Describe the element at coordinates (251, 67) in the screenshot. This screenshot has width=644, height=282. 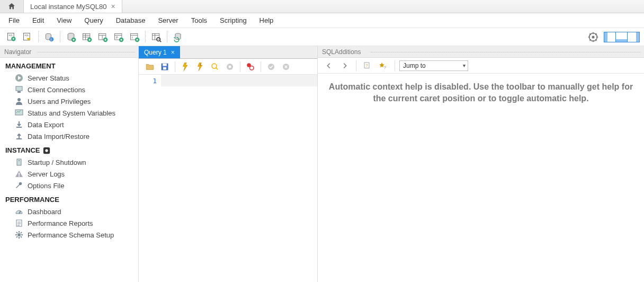
I see `toggle-autocommit-button` at that location.